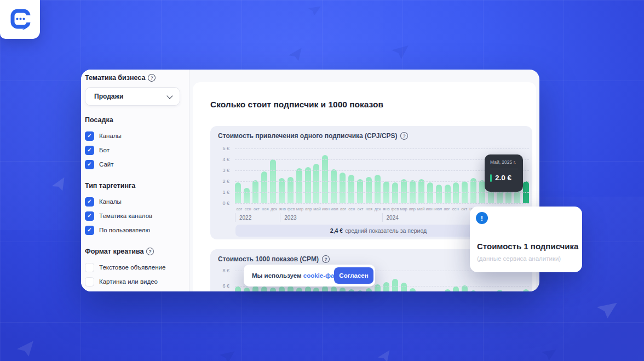  Describe the element at coordinates (378, 209) in the screenshot. I see `x-axis-month-label: дек` at that location.